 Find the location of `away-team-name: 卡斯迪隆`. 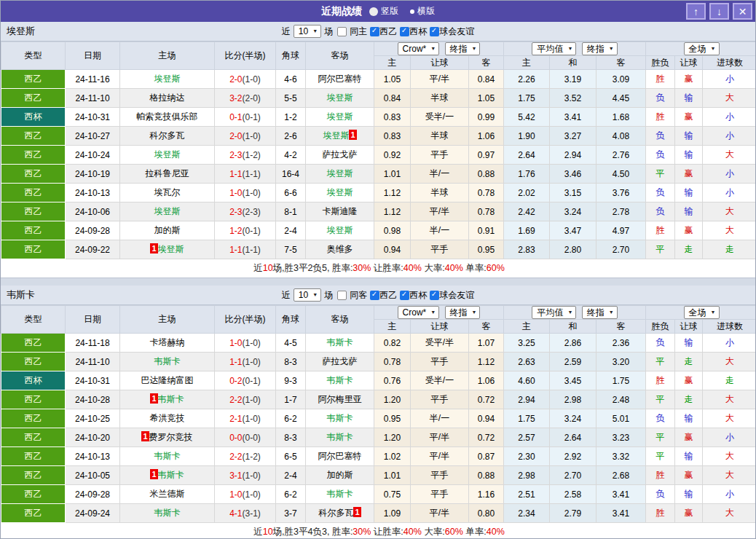

away-team-name: 卡斯迪隆 is located at coordinates (340, 211).